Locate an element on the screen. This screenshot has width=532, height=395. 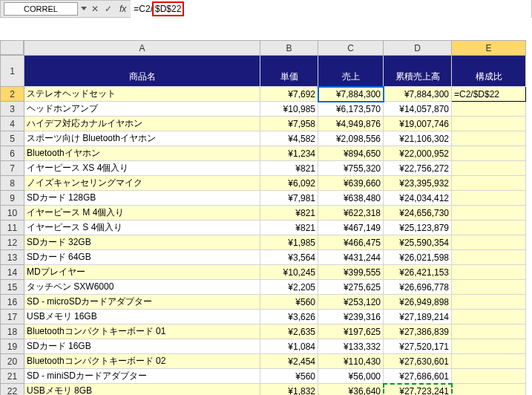
cell-cum: ¥19,007,746 is located at coordinates (418, 124).